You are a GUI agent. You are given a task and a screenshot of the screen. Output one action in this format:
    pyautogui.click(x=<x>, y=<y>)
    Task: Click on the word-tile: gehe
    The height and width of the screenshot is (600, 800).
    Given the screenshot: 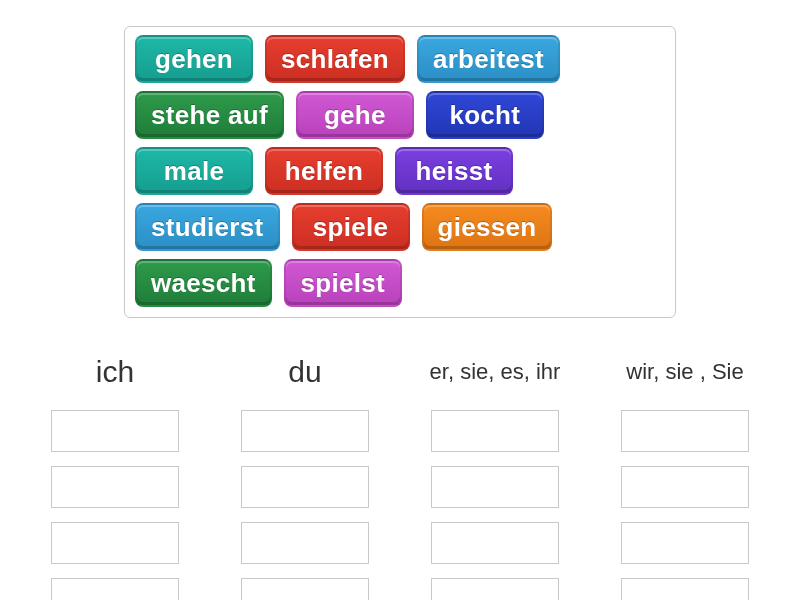 What is the action you would take?
    pyautogui.click(x=355, y=115)
    